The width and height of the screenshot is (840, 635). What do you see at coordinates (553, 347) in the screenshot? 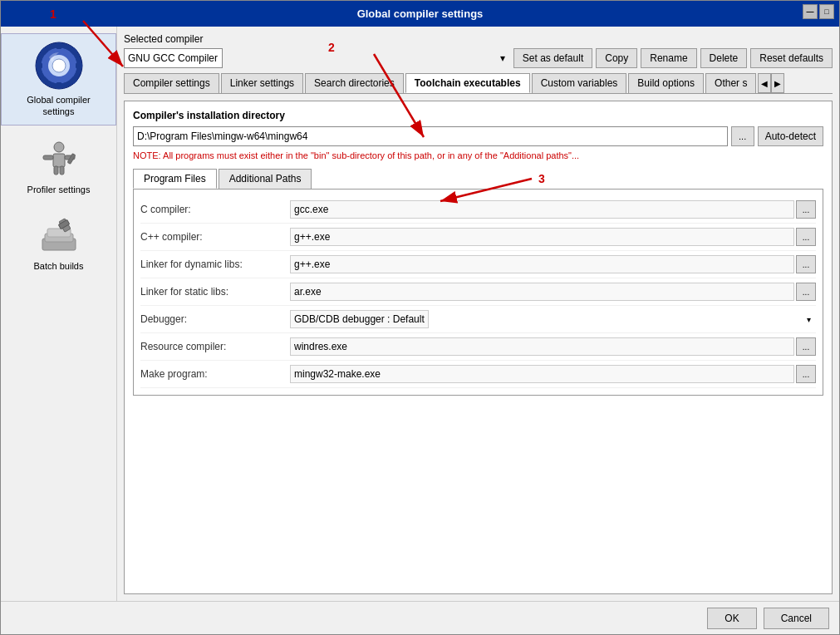
I see `resource-compiler-input-wrapper: ...` at bounding box center [553, 347].